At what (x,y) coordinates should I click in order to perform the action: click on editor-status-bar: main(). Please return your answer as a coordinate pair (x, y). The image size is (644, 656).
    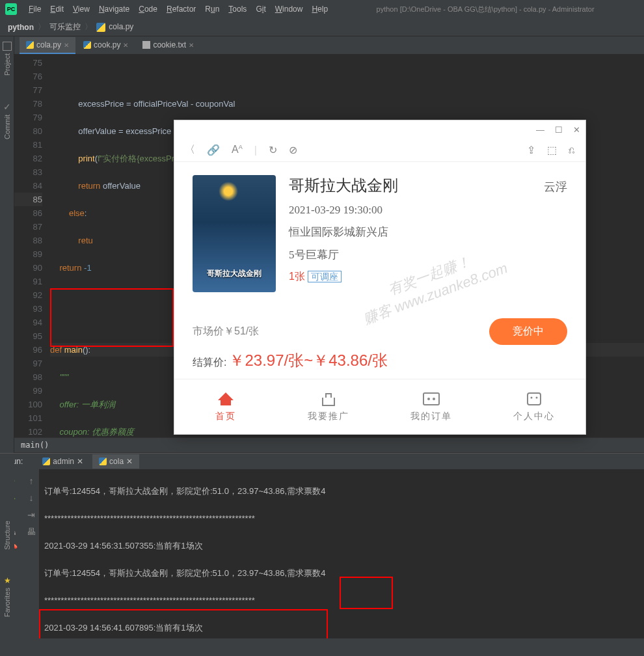
    Looking at the image, I should click on (329, 445).